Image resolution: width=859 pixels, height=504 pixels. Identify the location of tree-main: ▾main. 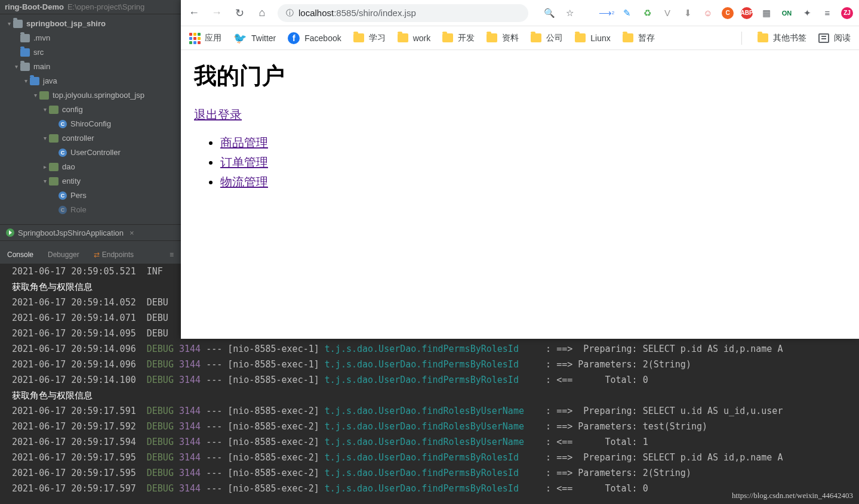
(91, 67).